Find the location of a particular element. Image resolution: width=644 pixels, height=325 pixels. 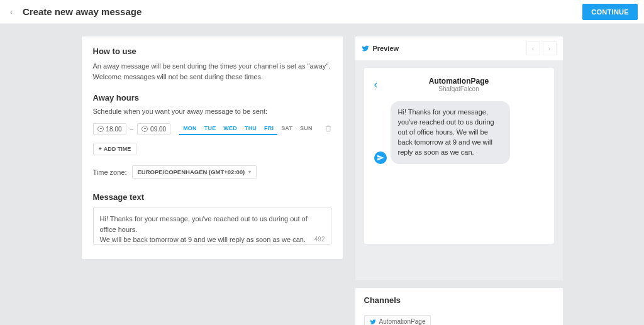

delete-icon is located at coordinates (328, 129).